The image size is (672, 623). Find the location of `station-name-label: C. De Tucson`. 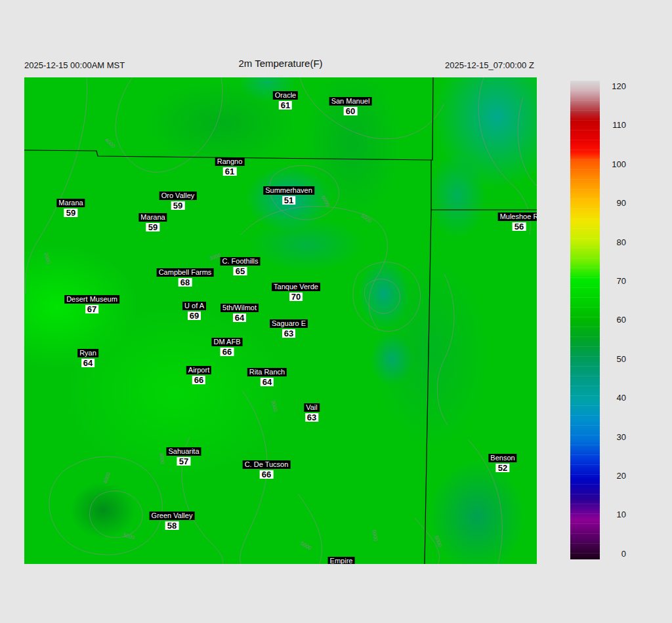

station-name-label: C. De Tucson is located at coordinates (266, 464).